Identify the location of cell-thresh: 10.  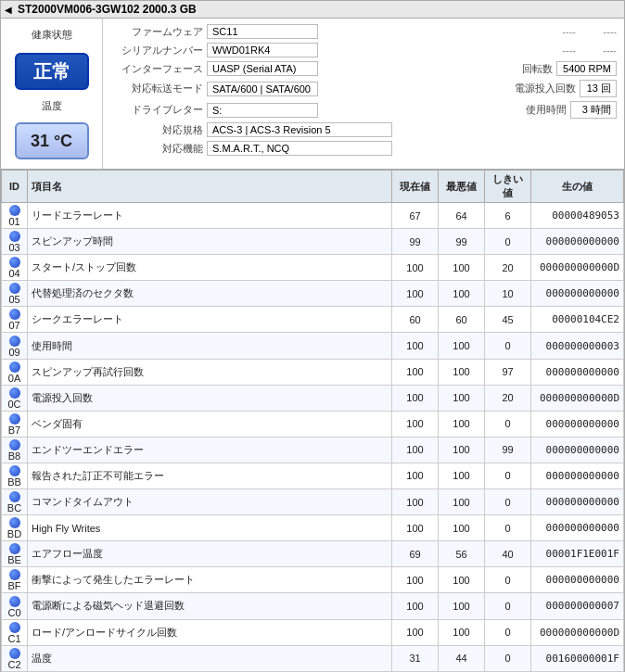
(508, 294).